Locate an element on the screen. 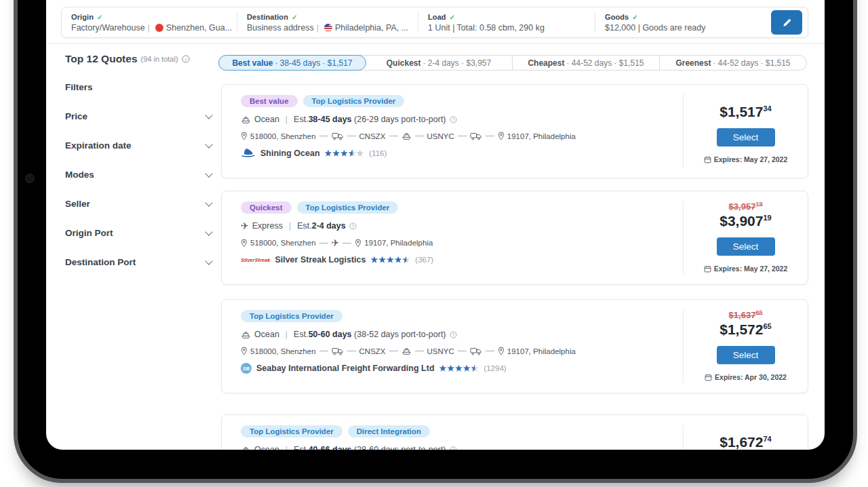 The image size is (868, 487). plane-icon: ✈ is located at coordinates (245, 226).